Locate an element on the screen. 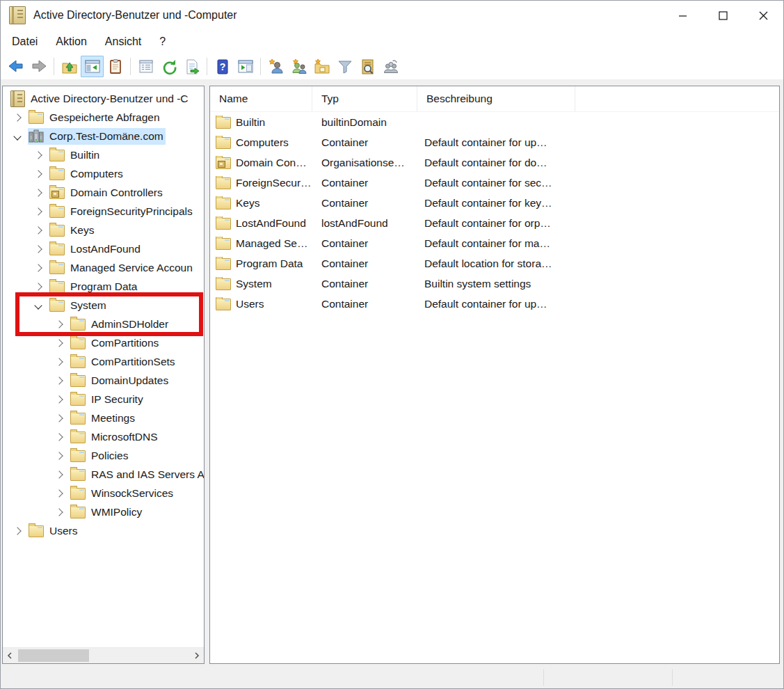 Image resolution: width=784 pixels, height=689 pixels. list-button is located at coordinates (146, 67).